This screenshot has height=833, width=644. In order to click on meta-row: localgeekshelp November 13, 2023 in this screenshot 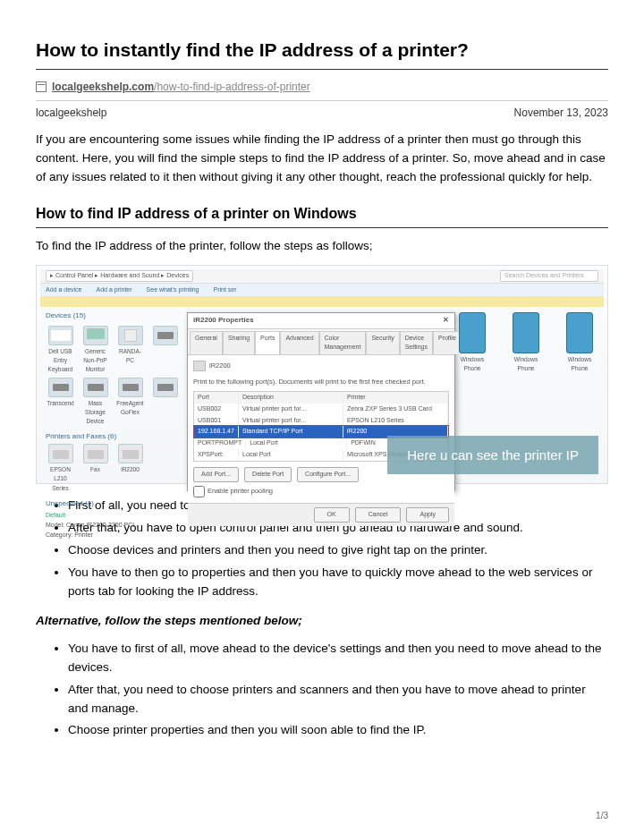, I will do `click(322, 115)`.